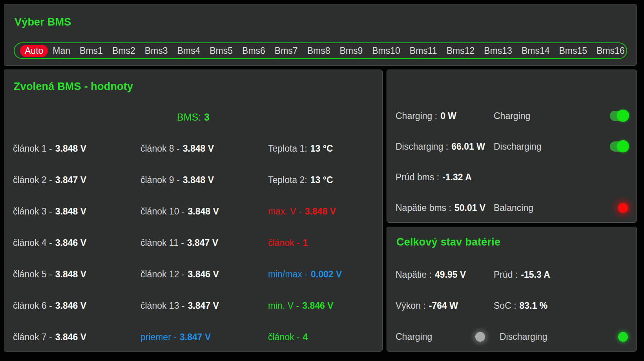  I want to click on selected-bms-number: BMS: 3, so click(193, 117).